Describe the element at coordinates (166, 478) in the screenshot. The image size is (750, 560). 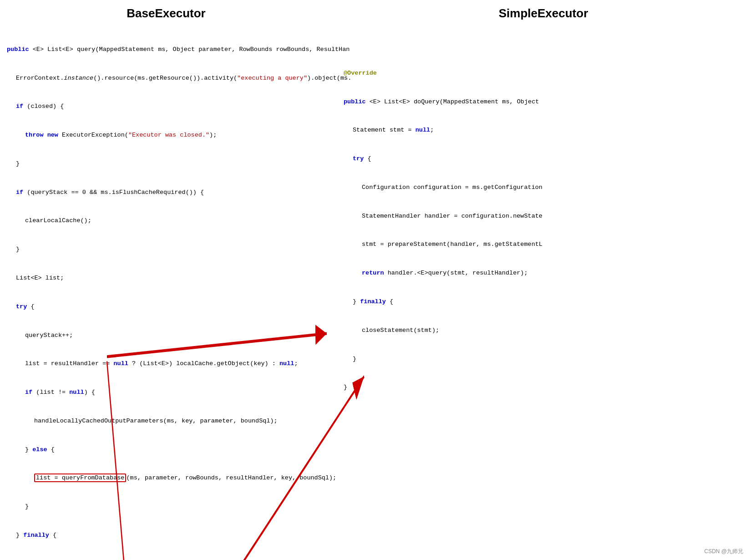
I see `highlight-line-1: list = queryFromDatabase(ms, parameter, …` at that location.